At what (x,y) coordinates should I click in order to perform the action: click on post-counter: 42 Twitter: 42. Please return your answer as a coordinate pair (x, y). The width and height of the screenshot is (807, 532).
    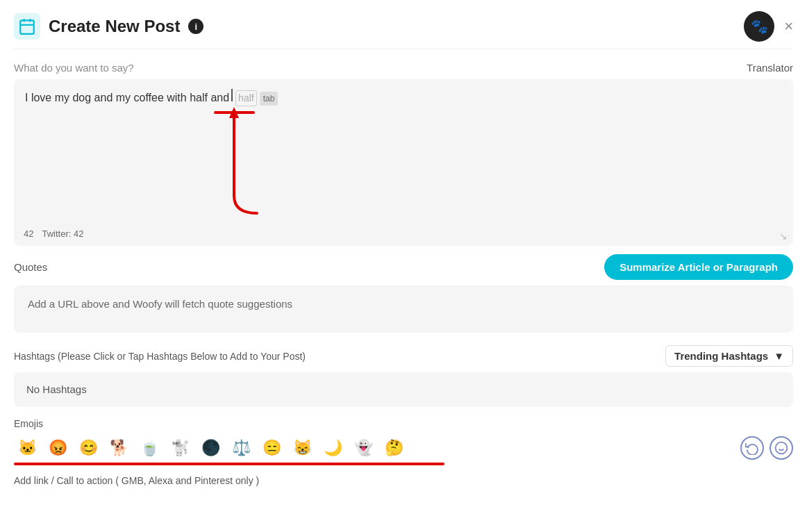
    Looking at the image, I should click on (53, 233).